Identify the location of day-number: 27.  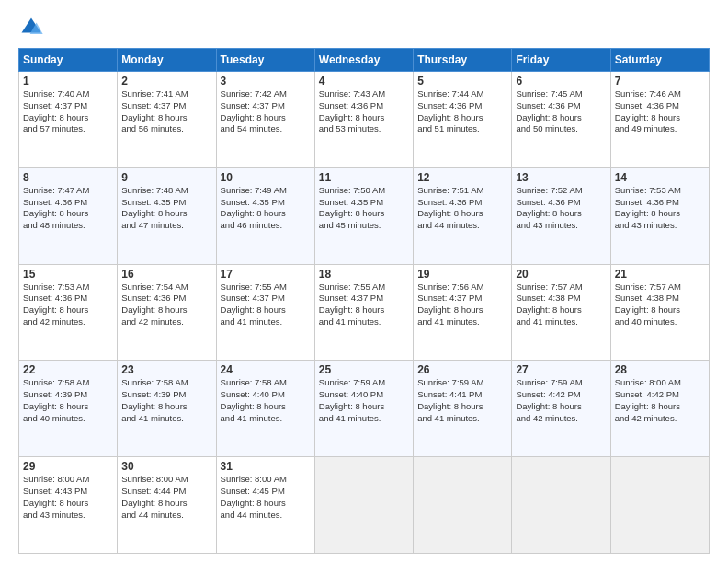
(561, 370).